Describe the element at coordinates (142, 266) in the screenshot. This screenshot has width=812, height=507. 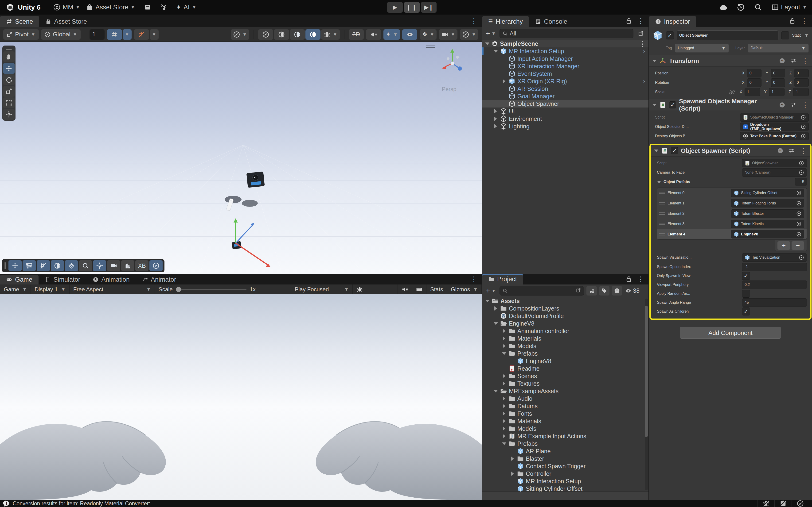
I see `xb-overlay-button: XB` at that location.